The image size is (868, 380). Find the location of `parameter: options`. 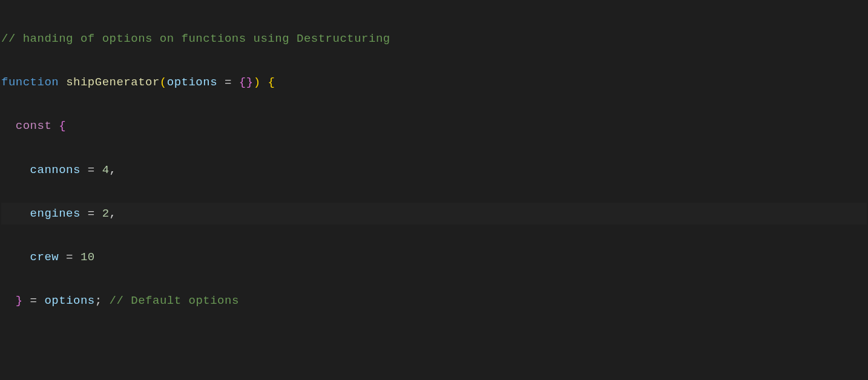

parameter: options is located at coordinates (192, 82).